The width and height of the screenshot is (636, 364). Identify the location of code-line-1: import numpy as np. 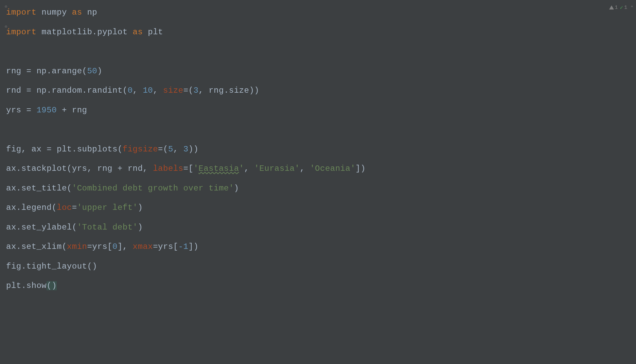
(320, 13).